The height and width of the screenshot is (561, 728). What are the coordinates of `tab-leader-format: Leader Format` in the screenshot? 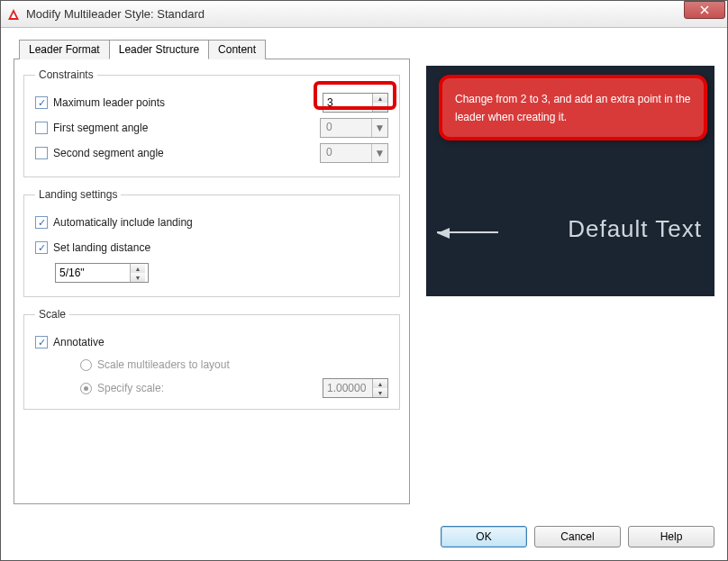 It's located at (65, 50).